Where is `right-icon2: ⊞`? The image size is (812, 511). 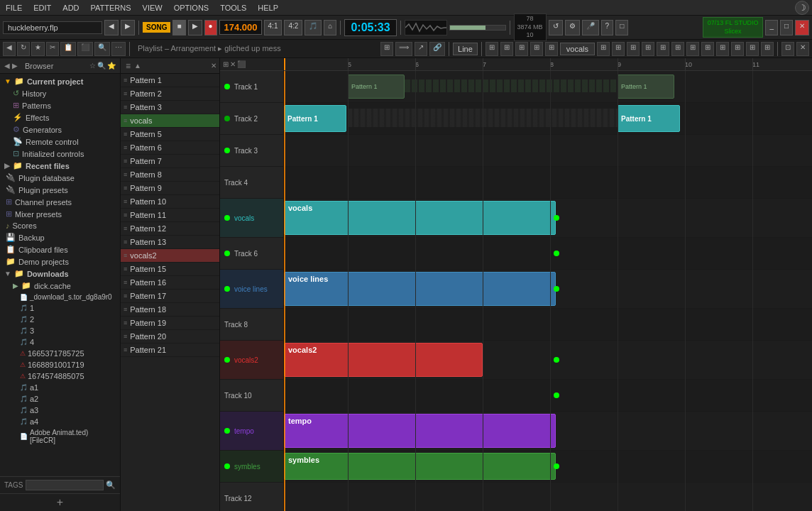
right-icon2: ⊞ is located at coordinates (618, 49).